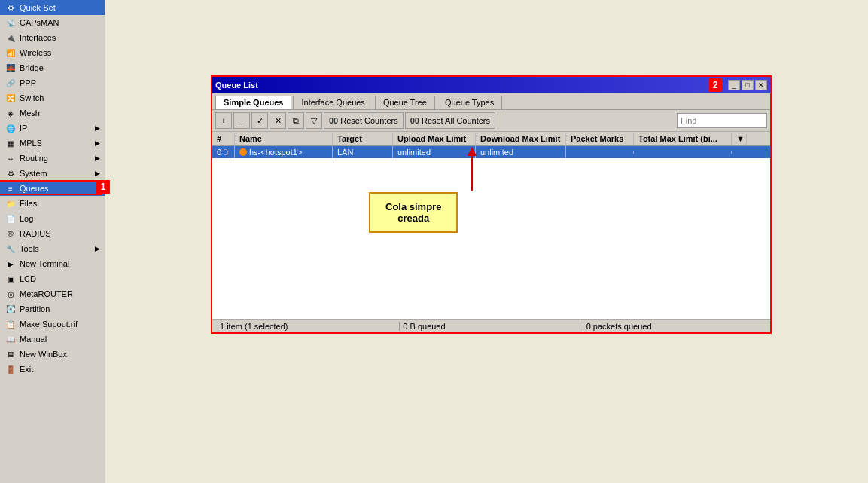 The height and width of the screenshot is (483, 868). What do you see at coordinates (333, 102) in the screenshot?
I see `tab-interface-queues: Interface Queues` at bounding box center [333, 102].